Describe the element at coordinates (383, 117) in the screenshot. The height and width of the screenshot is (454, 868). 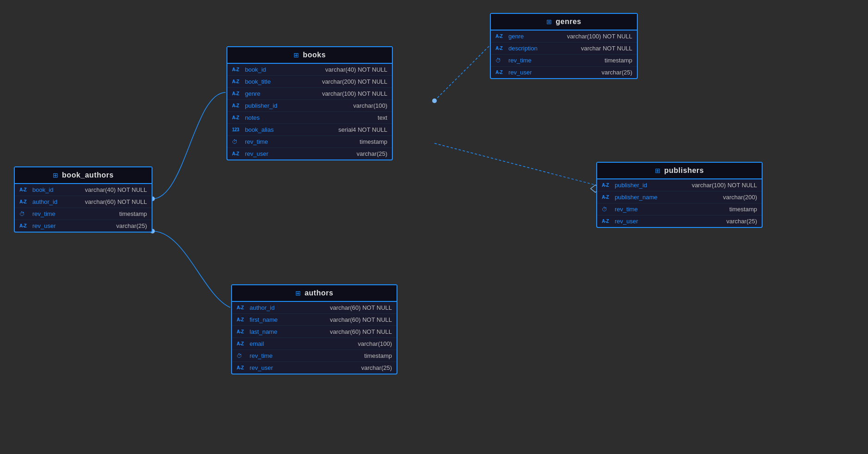
I see `col-type: text` at that location.